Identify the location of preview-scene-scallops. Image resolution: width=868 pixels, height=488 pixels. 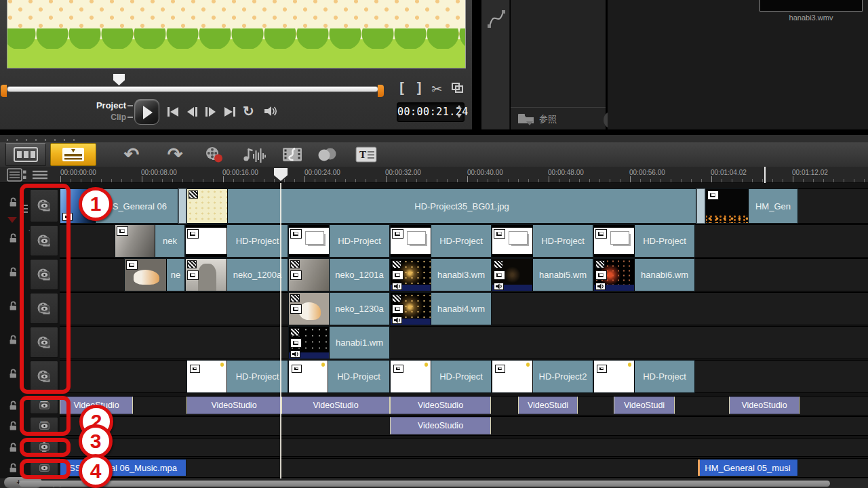
(236, 39).